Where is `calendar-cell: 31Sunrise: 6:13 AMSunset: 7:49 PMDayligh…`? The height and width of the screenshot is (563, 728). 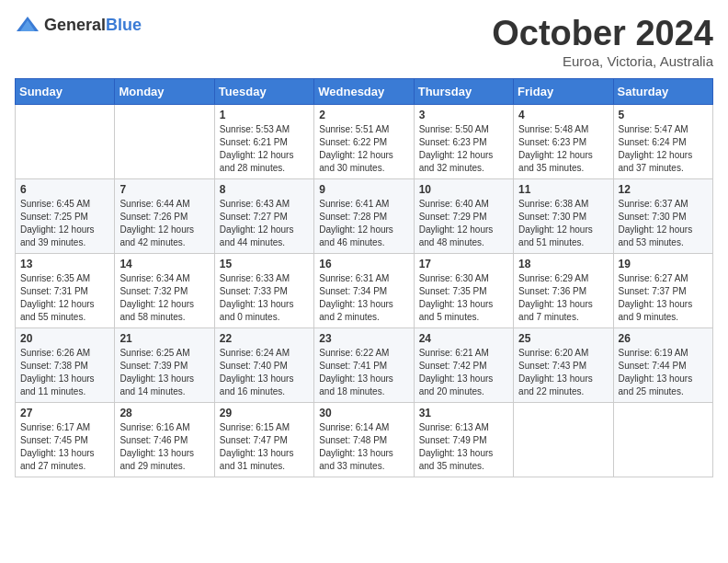
calendar-cell: 31Sunrise: 6:13 AMSunset: 7:49 PMDayligh… is located at coordinates (463, 440).